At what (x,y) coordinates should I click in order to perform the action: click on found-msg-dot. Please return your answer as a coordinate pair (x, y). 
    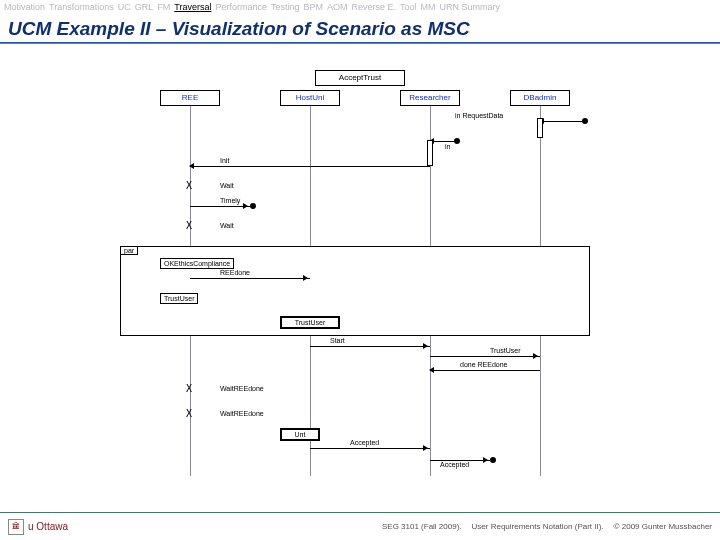
    Looking at the image, I should click on (585, 121).